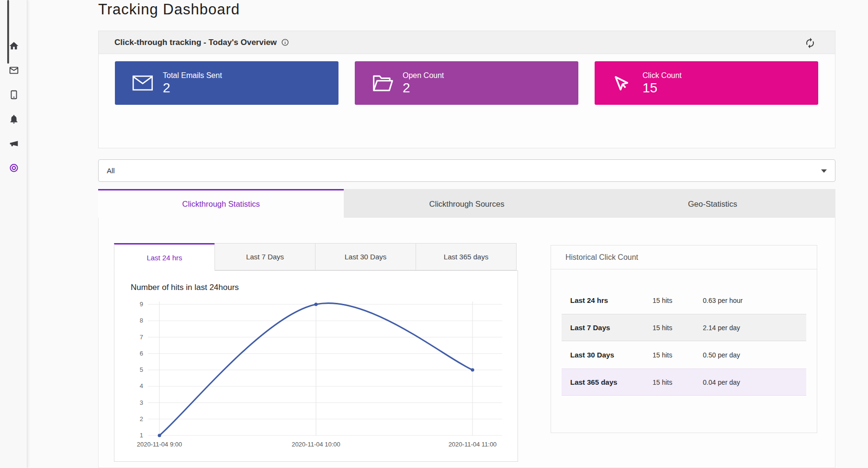  Describe the element at coordinates (169, 10) in the screenshot. I see `page-title: Tracking Dashboard` at that location.